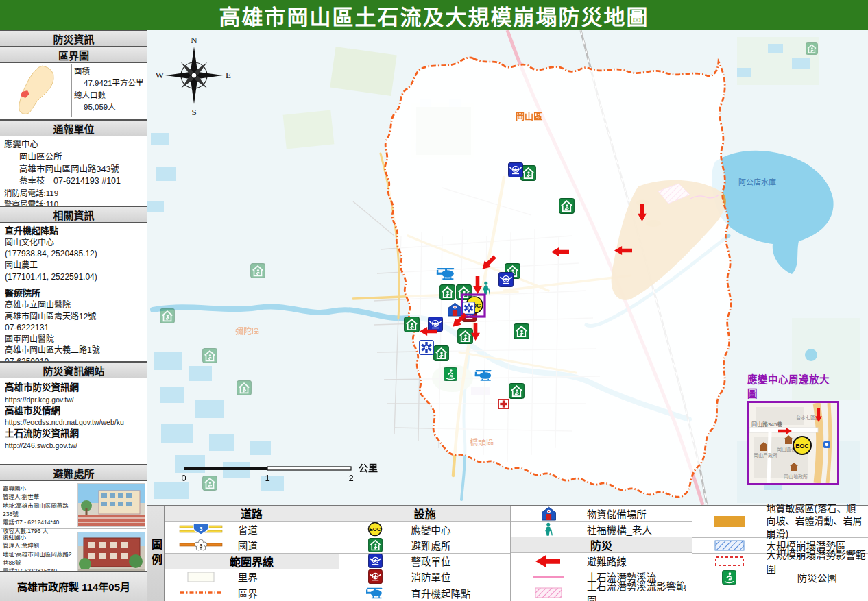 Image resolution: width=868 pixels, height=601 pixels. I want to click on helipad-1: 岡山文化中心, so click(74, 243).